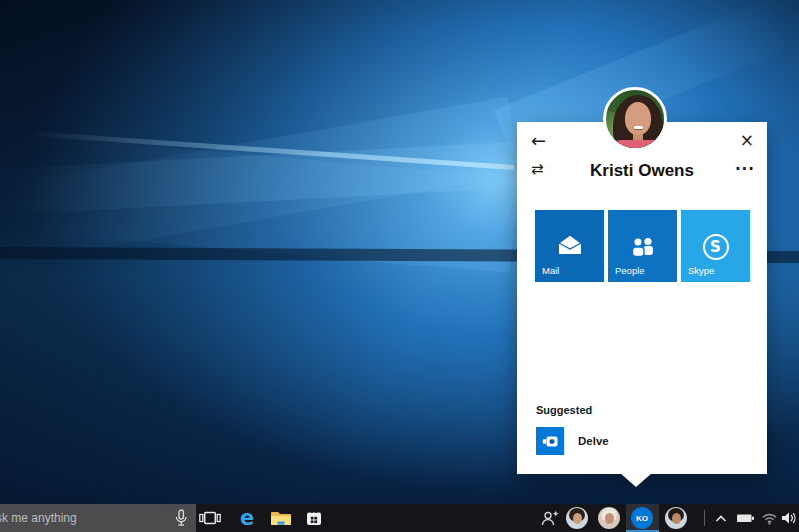 This screenshot has height=532, width=799. Describe the element at coordinates (550, 518) in the screenshot. I see `people-bar-button` at that location.